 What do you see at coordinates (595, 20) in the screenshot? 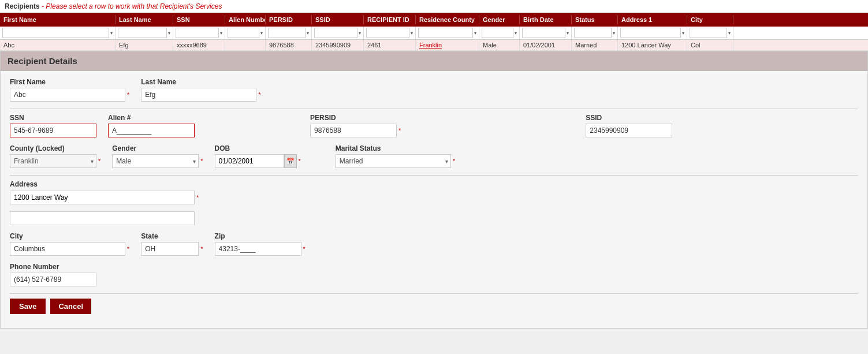
I see `col-header-status: Status` at bounding box center [595, 20].